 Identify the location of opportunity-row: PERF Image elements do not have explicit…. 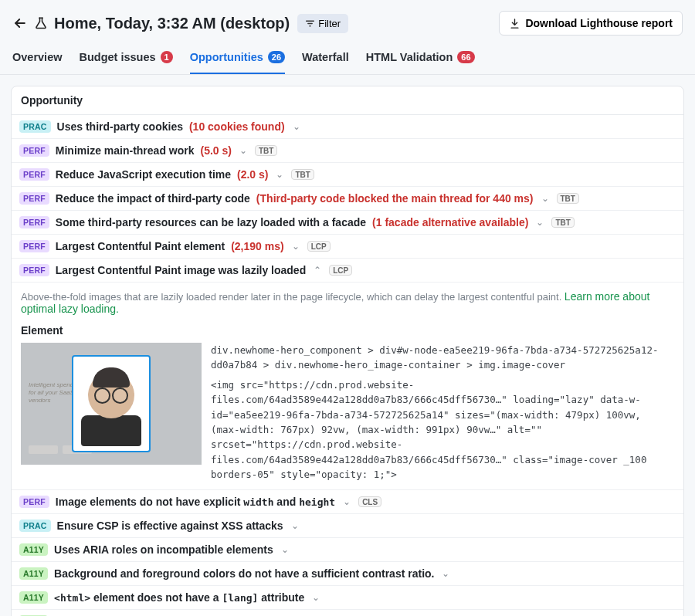
(348, 502).